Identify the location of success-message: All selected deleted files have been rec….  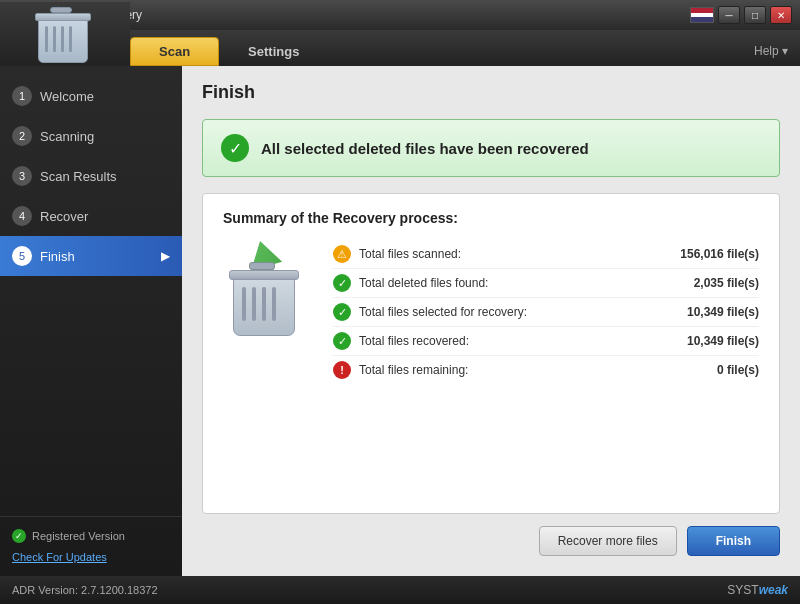
(425, 148).